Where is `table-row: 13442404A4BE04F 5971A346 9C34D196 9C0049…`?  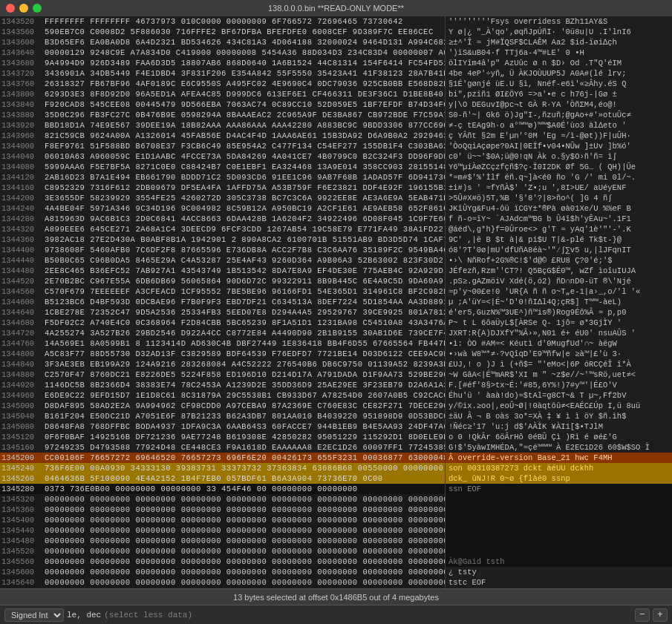 table-row: 13442404A4BE04F 5971A346 9C34D196 9C0049… is located at coordinates (223, 208).